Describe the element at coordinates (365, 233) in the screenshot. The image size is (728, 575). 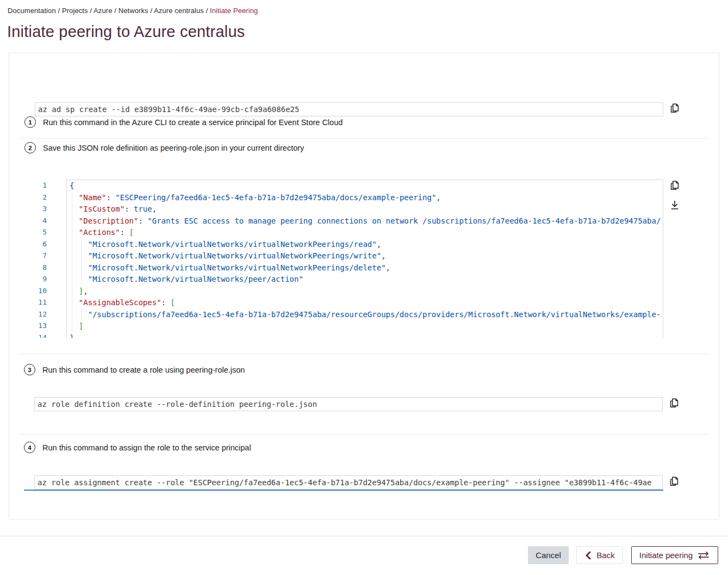
I see `code-line: "Actions": [` at that location.